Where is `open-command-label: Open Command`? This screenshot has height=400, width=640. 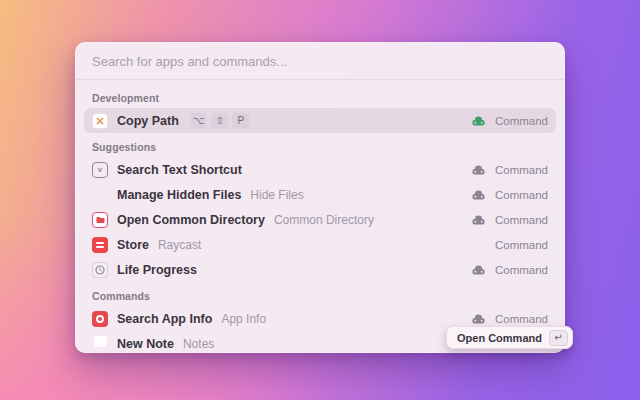
open-command-label: Open Command is located at coordinates (500, 338).